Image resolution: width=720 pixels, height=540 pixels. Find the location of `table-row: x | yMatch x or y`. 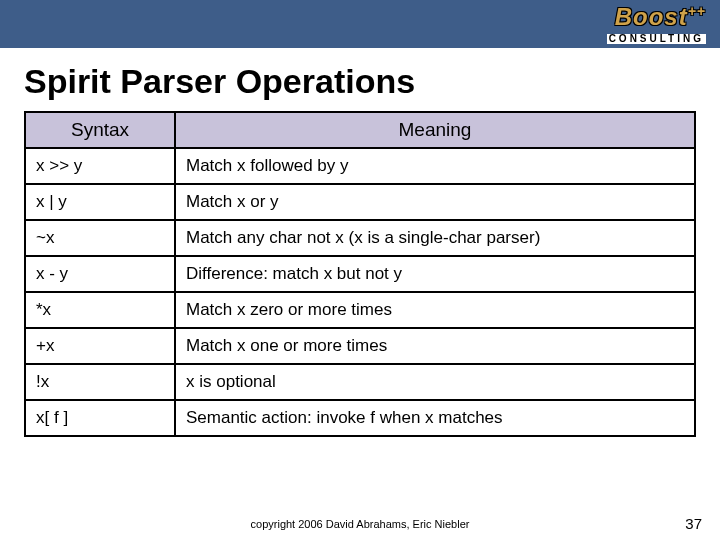

table-row: x | yMatch x or y is located at coordinates (360, 202).